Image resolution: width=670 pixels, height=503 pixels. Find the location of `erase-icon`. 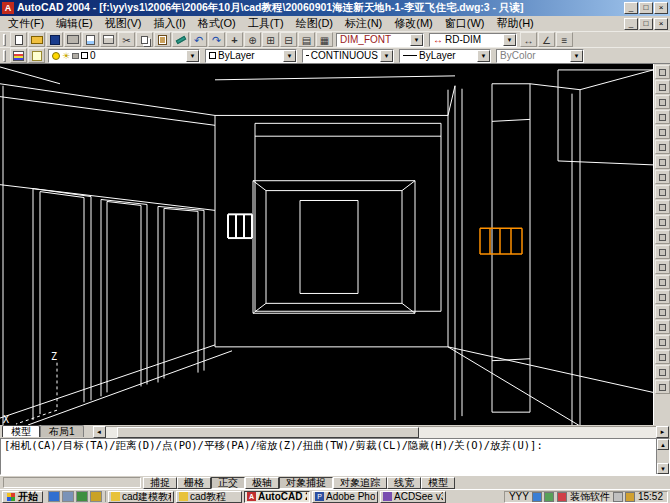

erase-icon is located at coordinates (662, 357).